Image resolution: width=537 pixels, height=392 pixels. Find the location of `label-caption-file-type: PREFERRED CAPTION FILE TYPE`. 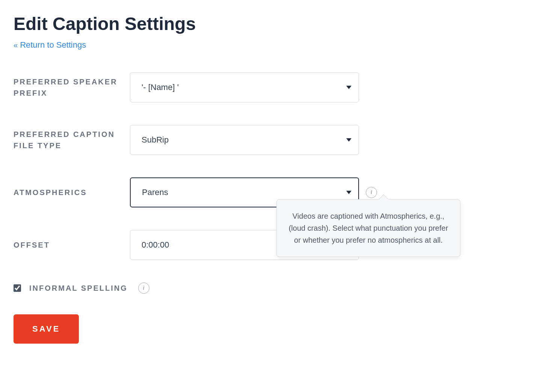

label-caption-file-type: PREFERRED CAPTION FILE TYPE is located at coordinates (72, 140).